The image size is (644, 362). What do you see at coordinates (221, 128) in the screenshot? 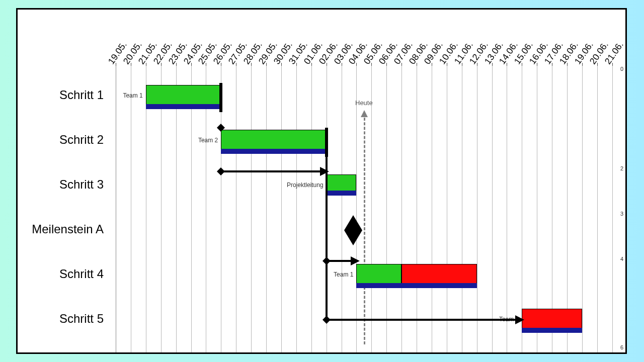
I see `connector-diamond-icon` at bounding box center [221, 128].